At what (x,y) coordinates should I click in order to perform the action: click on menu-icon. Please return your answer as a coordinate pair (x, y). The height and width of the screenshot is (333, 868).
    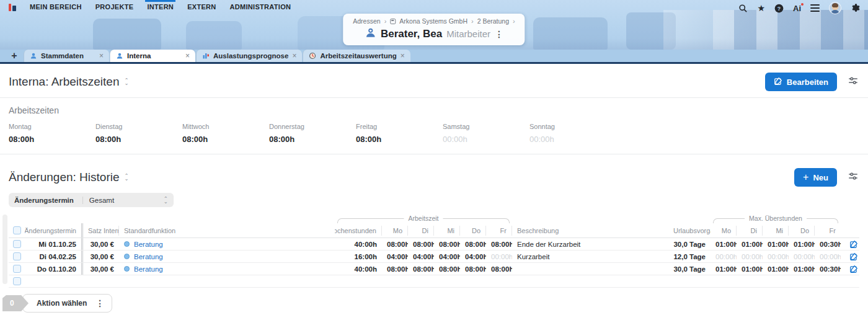
    Looking at the image, I should click on (815, 8).